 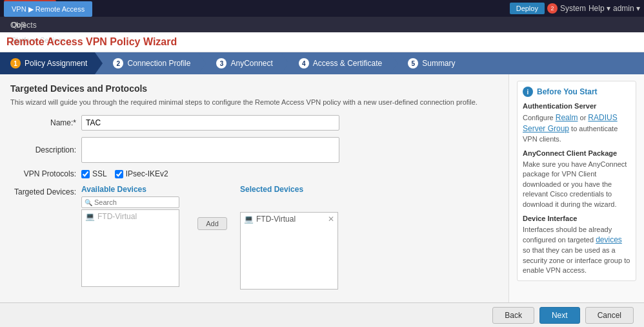 What do you see at coordinates (55, 63) in the screenshot?
I see `step-label: Policy Assignment` at bounding box center [55, 63].